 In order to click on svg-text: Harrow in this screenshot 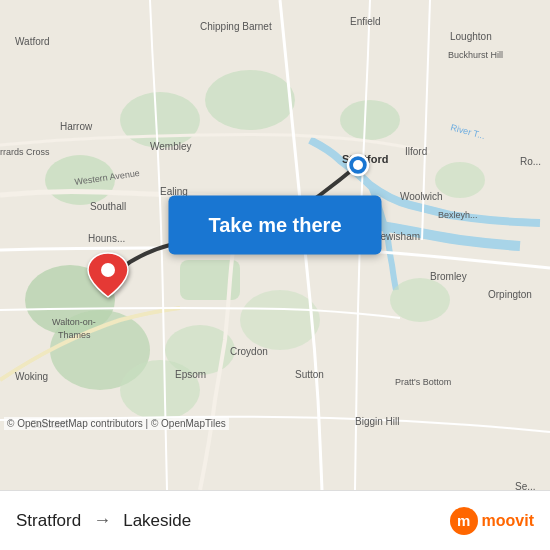, I will do `click(76, 126)`.